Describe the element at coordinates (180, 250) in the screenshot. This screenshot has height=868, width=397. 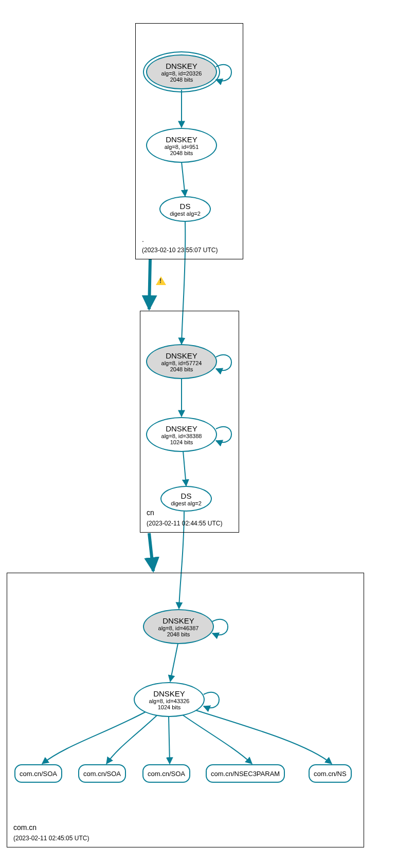
I see `zone-root-timestamp: (2023-02-10 23:55:07 UTC)` at that location.